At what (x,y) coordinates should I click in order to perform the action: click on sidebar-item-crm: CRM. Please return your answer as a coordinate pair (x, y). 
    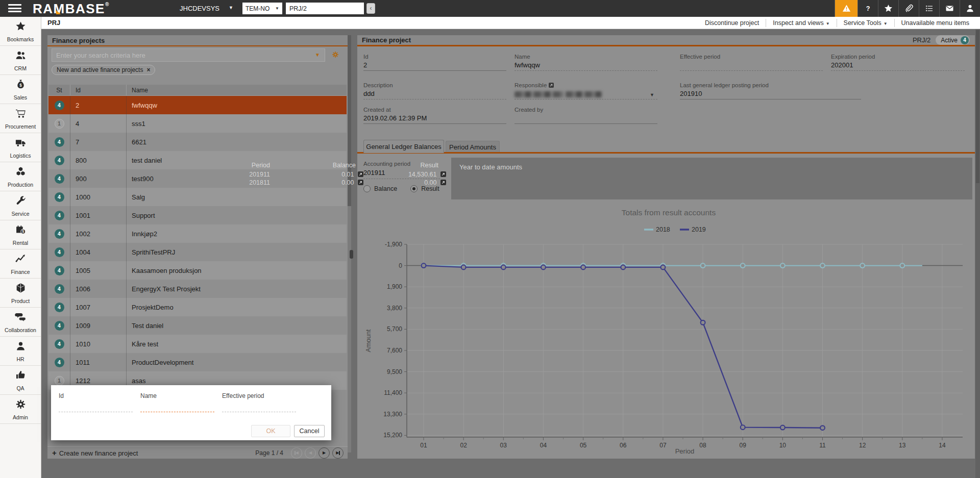
    Looking at the image, I should click on (20, 60).